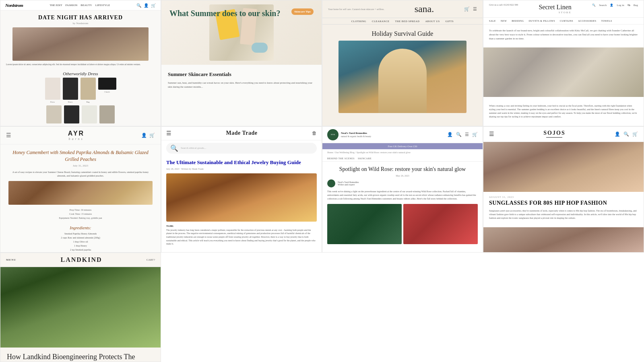 This screenshot has height=362, width=644. What do you see at coordinates (564, 72) in the screenshot?
I see `card4-hero-image` at bounding box center [564, 72].